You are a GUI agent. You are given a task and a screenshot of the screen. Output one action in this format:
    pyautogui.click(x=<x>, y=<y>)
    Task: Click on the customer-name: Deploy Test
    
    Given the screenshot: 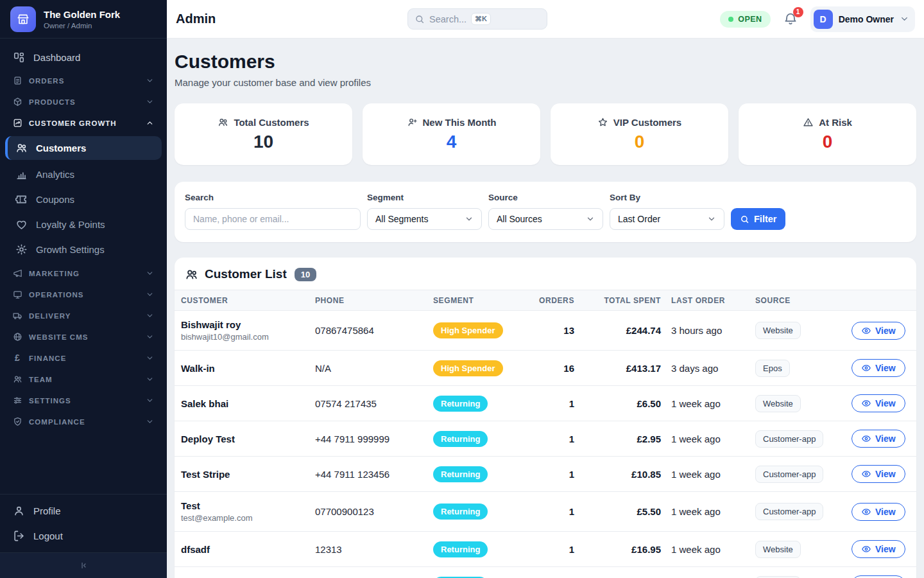 What is the action you would take?
    pyautogui.click(x=248, y=439)
    